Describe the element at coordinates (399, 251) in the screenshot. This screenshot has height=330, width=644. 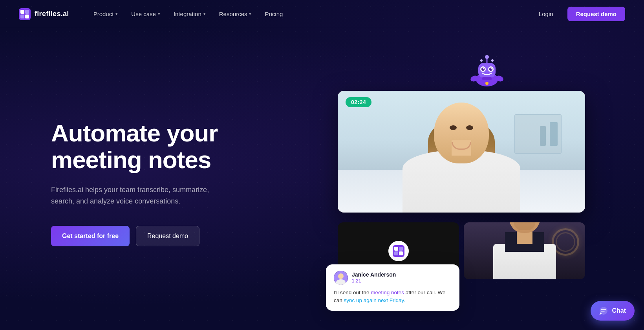
I see `notetaker-icon` at that location.